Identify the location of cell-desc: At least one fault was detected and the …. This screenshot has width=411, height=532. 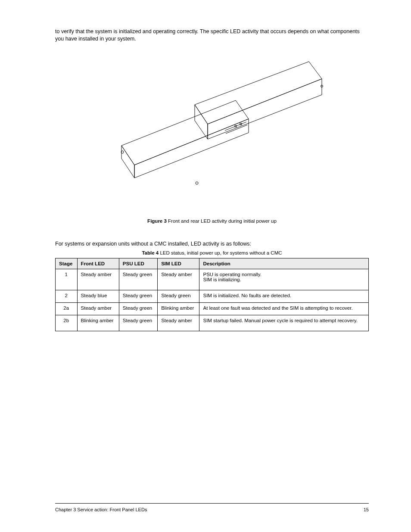
(284, 308).